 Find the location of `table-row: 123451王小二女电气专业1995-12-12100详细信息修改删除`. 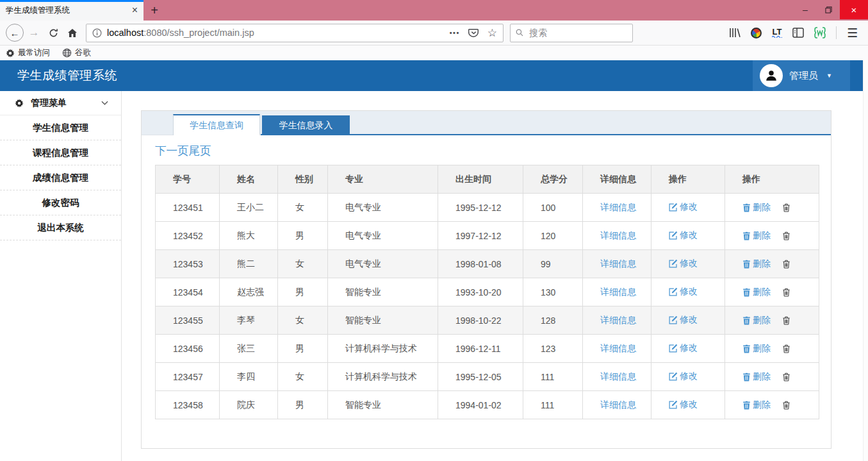

table-row: 123451王小二女电气专业1995-12-12100详细信息修改删除 is located at coordinates (487, 208).